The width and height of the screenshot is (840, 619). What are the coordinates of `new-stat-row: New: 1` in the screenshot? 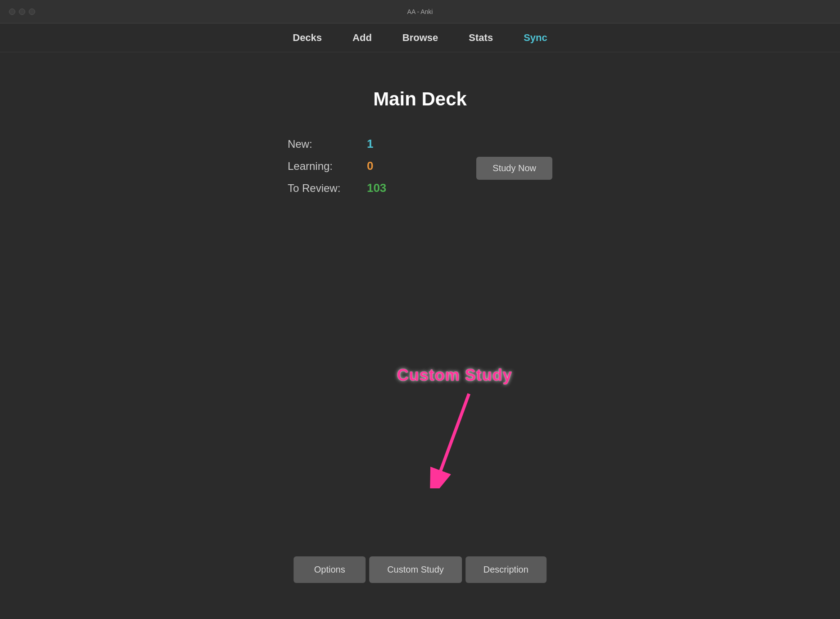 It's located at (337, 144).